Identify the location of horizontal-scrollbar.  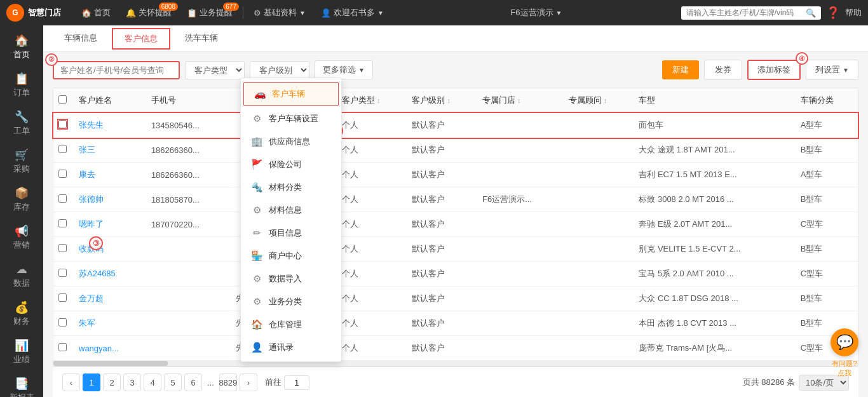
(456, 363).